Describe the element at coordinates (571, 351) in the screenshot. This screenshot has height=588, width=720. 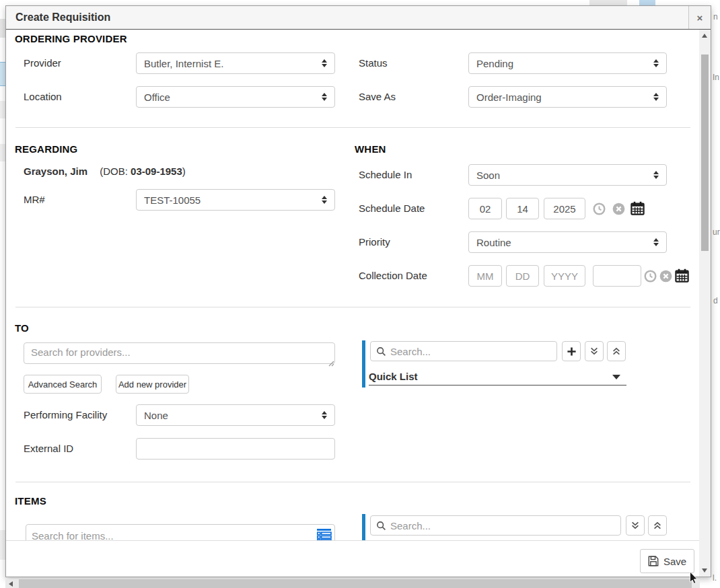
I see `add-provider-to-list-button` at that location.